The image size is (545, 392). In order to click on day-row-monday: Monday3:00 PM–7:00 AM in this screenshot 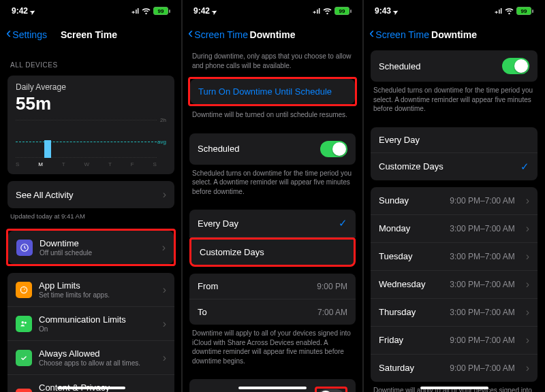, I will do `click(454, 229)`.